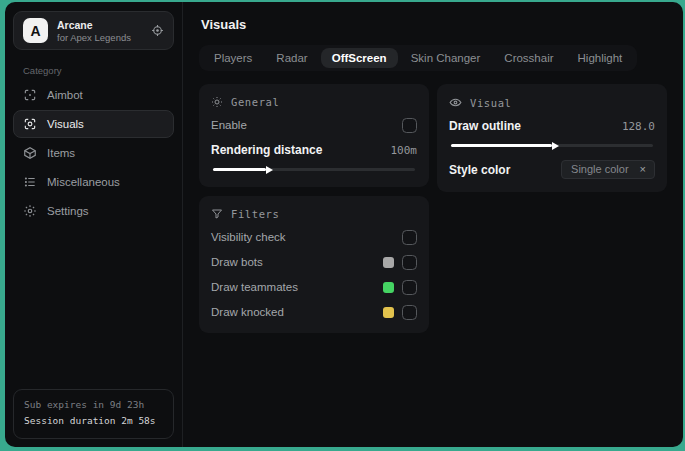 This screenshot has width=685, height=451. What do you see at coordinates (94, 211) in the screenshot?
I see `sidebar-item-settings: Settings` at bounding box center [94, 211].